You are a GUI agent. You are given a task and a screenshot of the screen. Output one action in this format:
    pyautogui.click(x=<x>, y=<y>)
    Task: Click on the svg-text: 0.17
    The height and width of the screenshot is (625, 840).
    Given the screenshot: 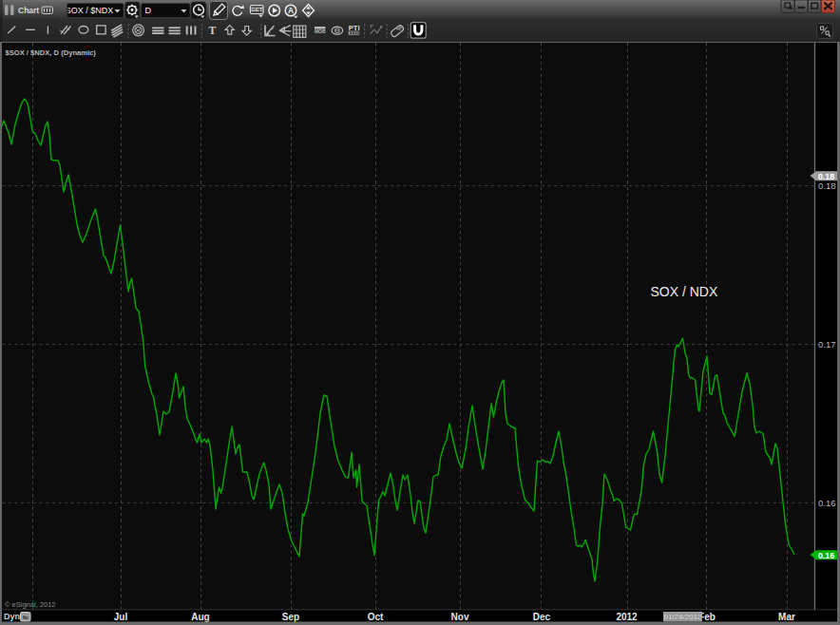 What is the action you would take?
    pyautogui.click(x=827, y=344)
    